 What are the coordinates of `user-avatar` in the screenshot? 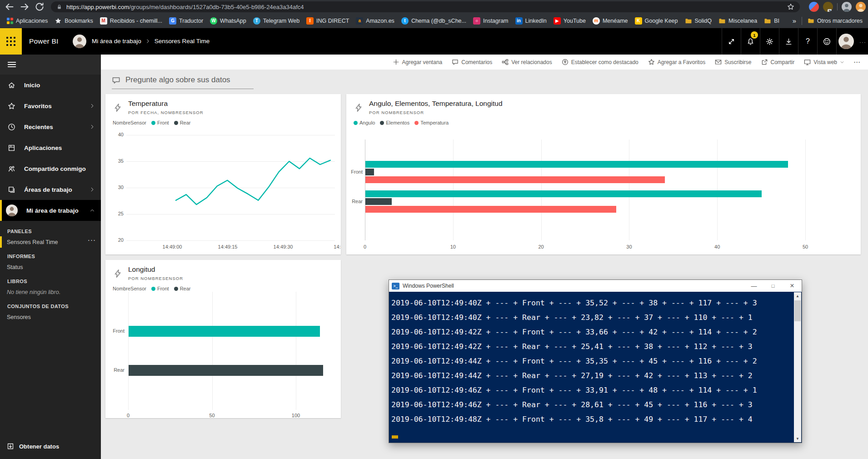 It's located at (846, 41).